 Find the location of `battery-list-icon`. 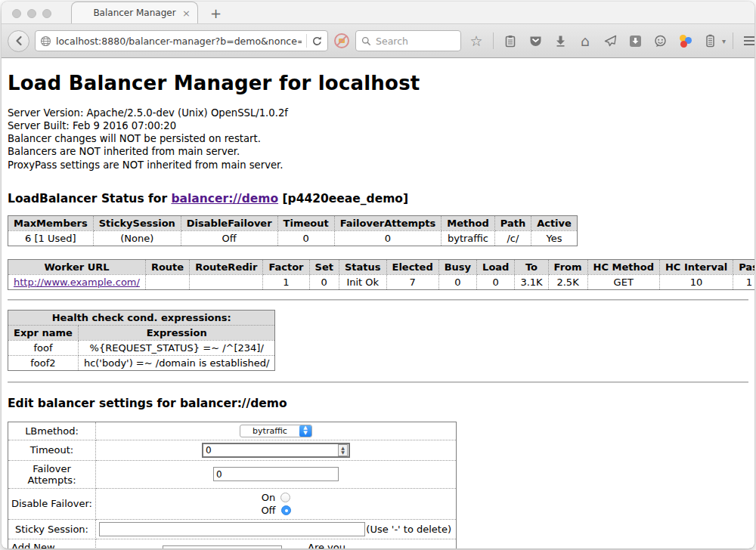

battery-list-icon is located at coordinates (710, 41).